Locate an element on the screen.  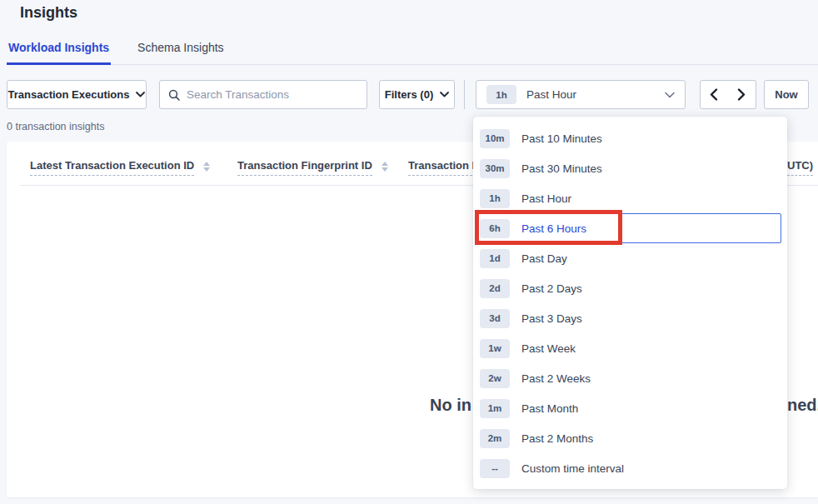
time-option-2m: 2mPast 2 Months is located at coordinates (630, 438).